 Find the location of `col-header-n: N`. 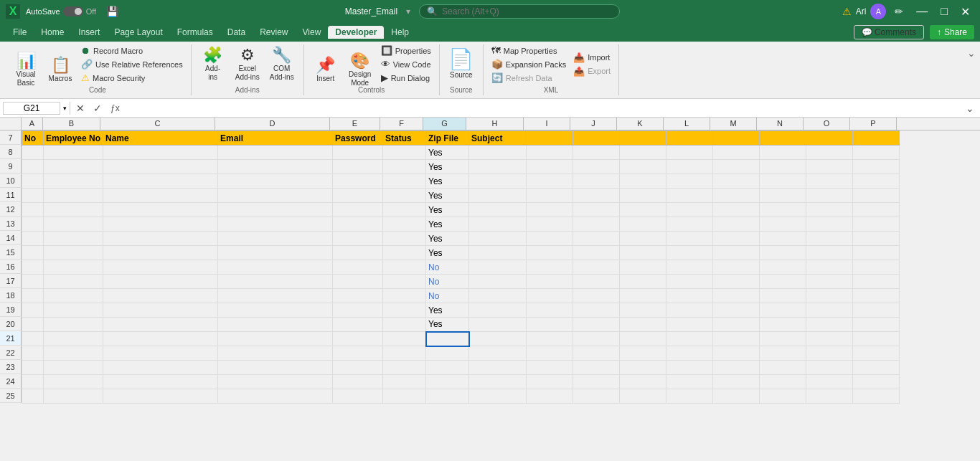

col-header-n: N is located at coordinates (781, 123).